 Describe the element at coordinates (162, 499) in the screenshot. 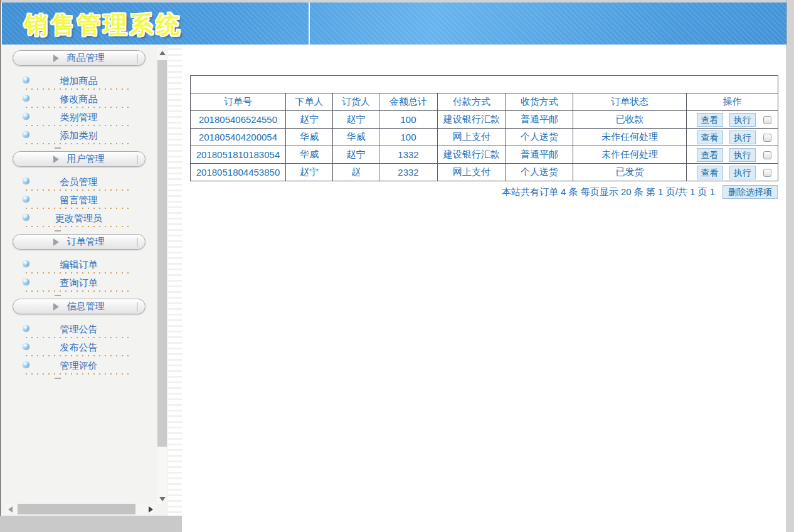

I see `arrow-down-icon` at that location.